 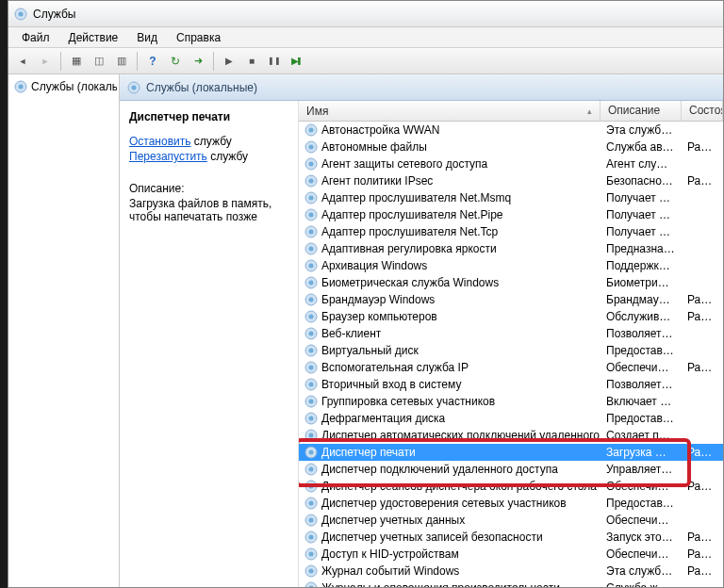 I want to click on service-row: Журнал событий WindowsЭта служб…Работае, so click(x=511, y=571).